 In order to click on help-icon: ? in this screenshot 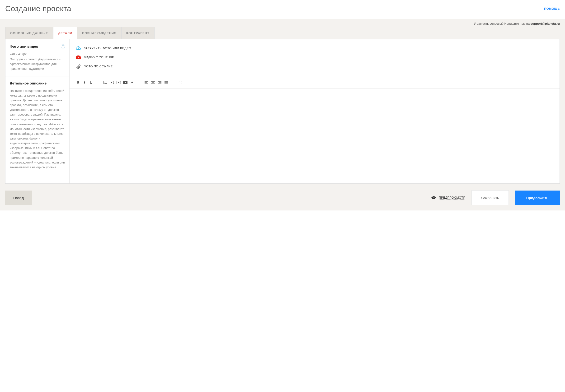, I will do `click(63, 46)`.